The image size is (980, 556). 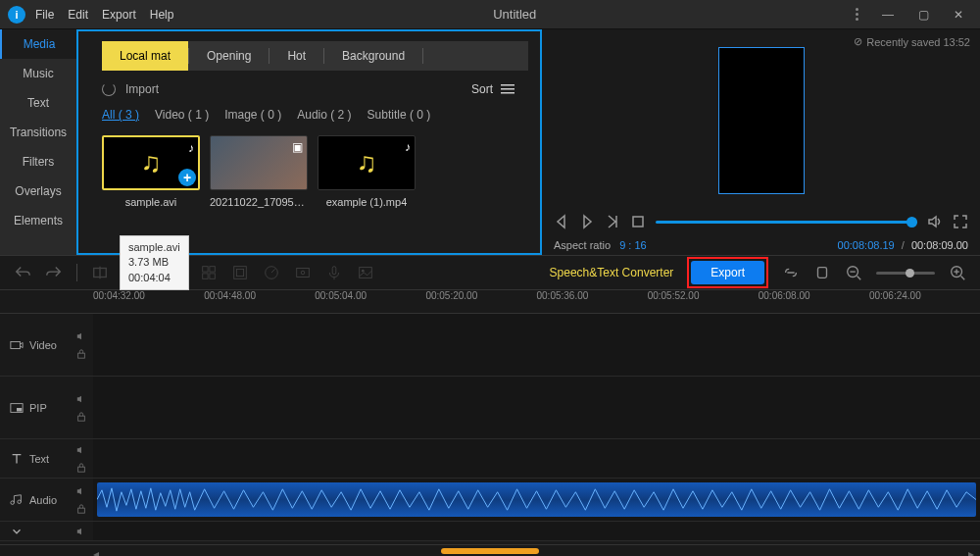 I want to click on zoom-in-button, so click(x=957, y=273).